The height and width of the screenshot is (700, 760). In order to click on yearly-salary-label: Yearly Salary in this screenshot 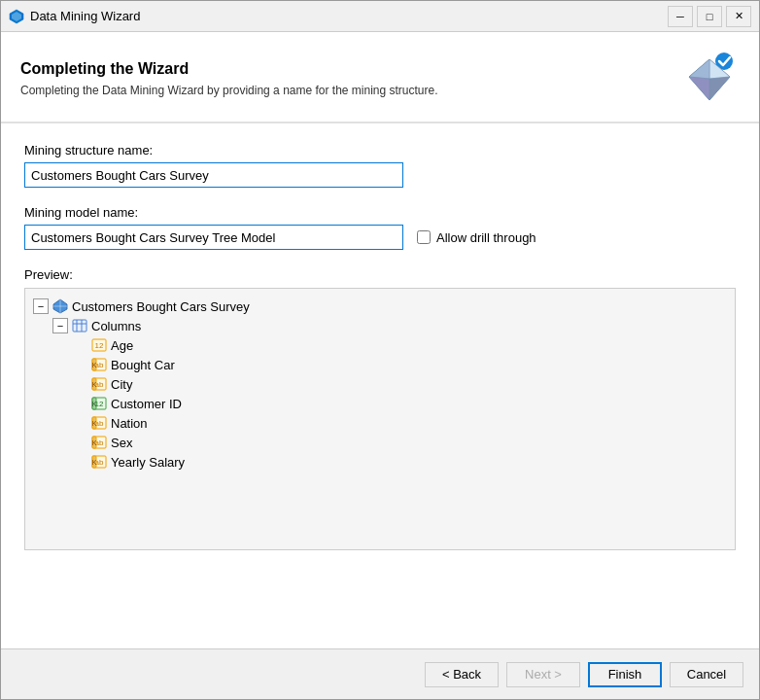, I will do `click(148, 463)`.